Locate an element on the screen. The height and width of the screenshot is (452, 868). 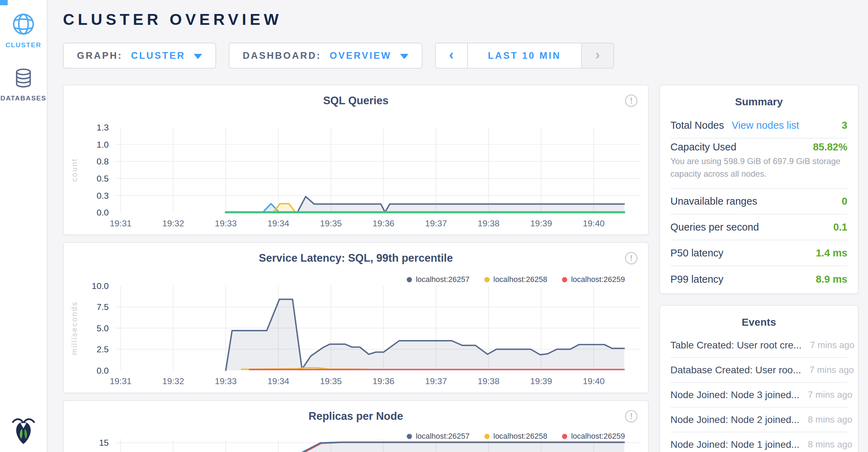
summary-title: Summary is located at coordinates (759, 99).